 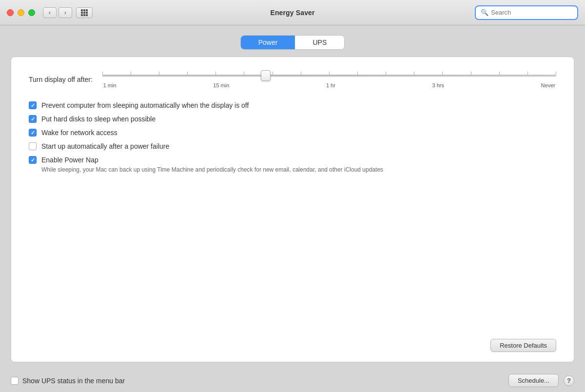 I want to click on checkbox-label-prevent-sleep: Prevent computer from sleeping automatic…, so click(x=145, y=105).